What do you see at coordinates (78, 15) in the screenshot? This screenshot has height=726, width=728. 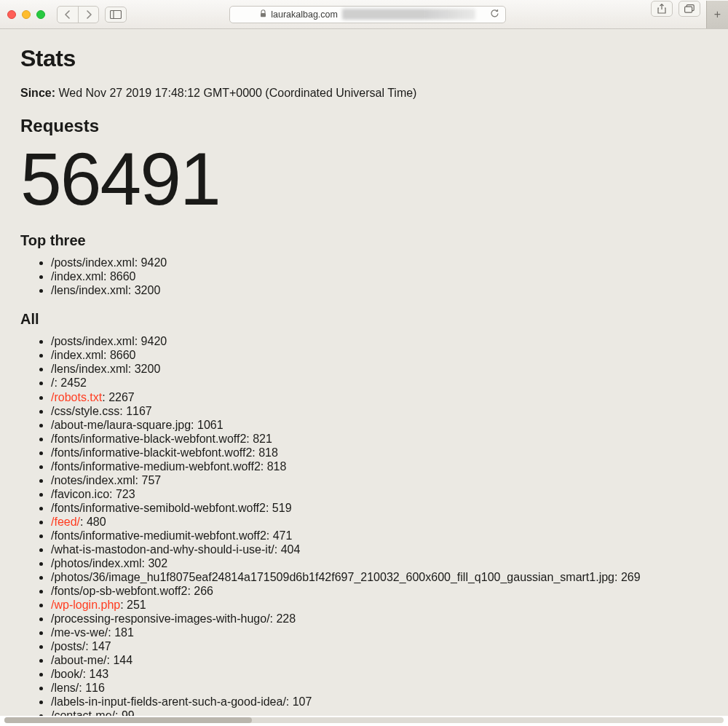 I see `nav-back-forward` at bounding box center [78, 15].